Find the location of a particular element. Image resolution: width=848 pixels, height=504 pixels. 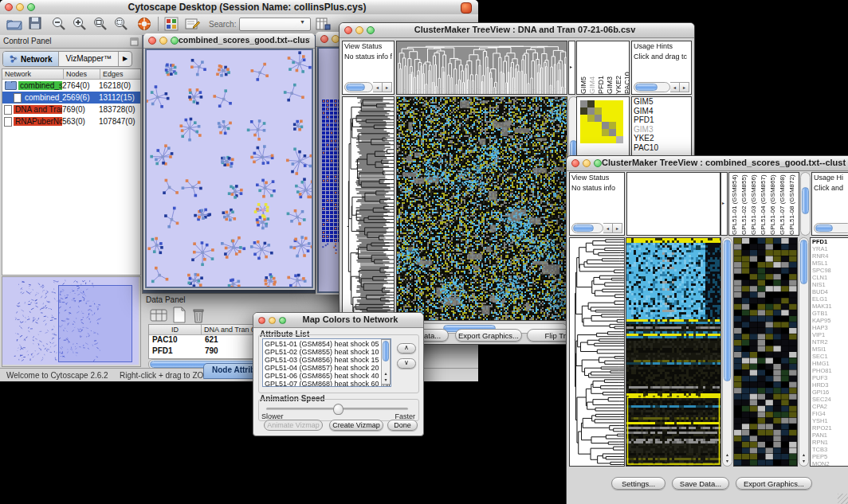

tab-overflow-arrow: ▶ is located at coordinates (125, 59).